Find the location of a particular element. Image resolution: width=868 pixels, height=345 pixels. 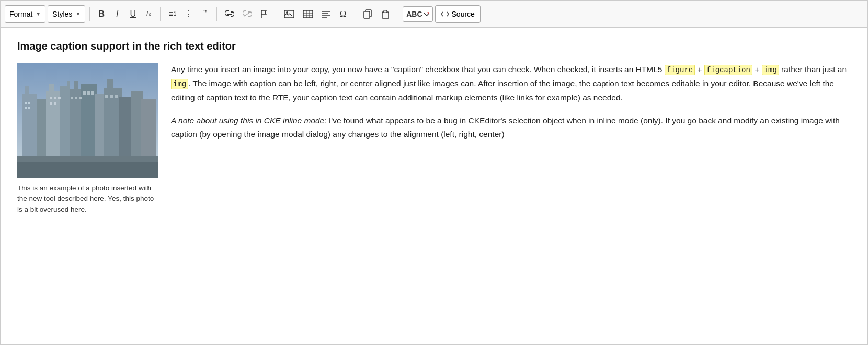

link-button is located at coordinates (230, 14).